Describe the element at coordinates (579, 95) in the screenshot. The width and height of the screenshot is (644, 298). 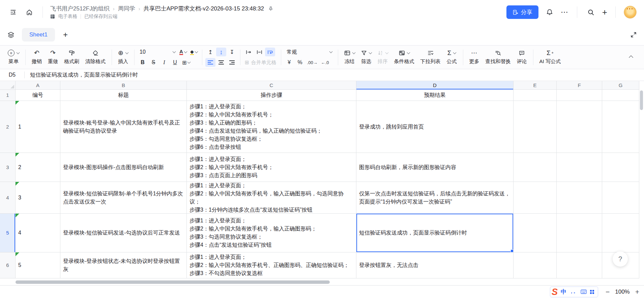
I see `cell-f1` at that location.